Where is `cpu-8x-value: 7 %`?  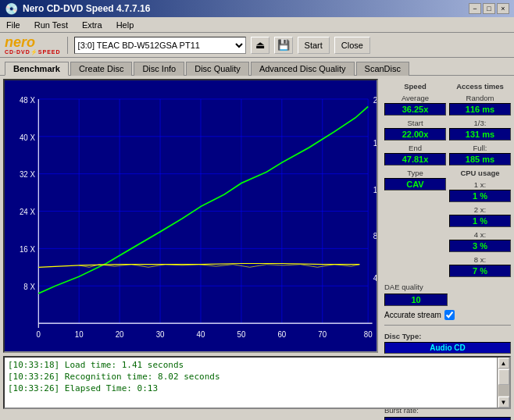 cpu-8x-value: 7 % is located at coordinates (480, 271).